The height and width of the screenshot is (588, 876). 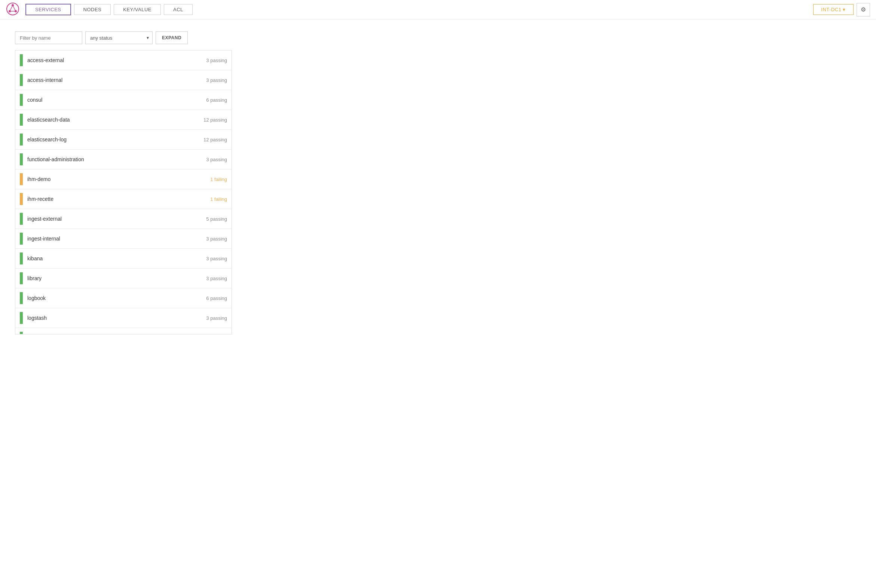 What do you see at coordinates (123, 192) in the screenshot?
I see `services-list: access-external3 passingaccess-internal3…` at bounding box center [123, 192].